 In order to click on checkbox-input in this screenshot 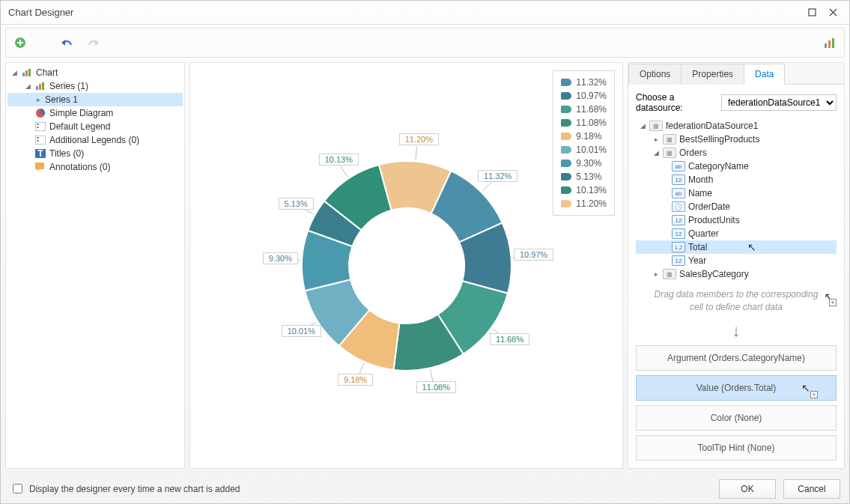, I will do `click(18, 488)`.